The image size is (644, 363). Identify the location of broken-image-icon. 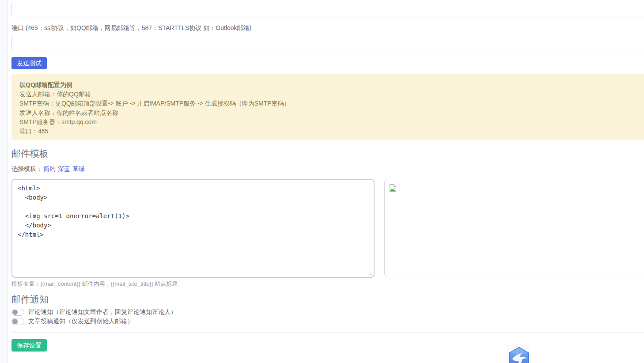
(393, 188).